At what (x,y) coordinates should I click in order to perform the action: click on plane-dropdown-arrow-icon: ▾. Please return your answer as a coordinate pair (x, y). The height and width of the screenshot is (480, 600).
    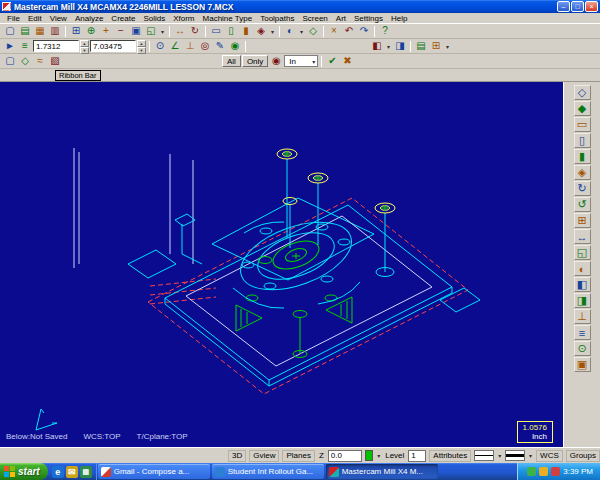
    Looking at the image, I should click on (388, 46).